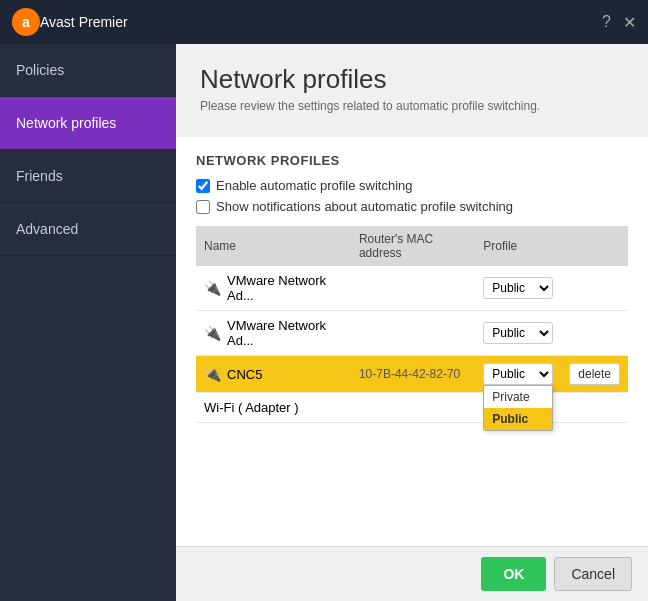 The width and height of the screenshot is (648, 601). Describe the element at coordinates (88, 124) in the screenshot. I see `sidebar-item-network-profiles: Network profiles` at that location.